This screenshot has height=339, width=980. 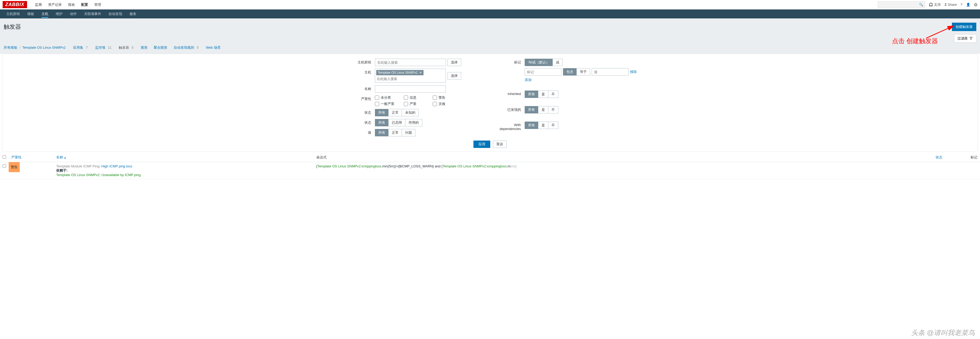 I want to click on value-all: 所有, so click(x=382, y=133).